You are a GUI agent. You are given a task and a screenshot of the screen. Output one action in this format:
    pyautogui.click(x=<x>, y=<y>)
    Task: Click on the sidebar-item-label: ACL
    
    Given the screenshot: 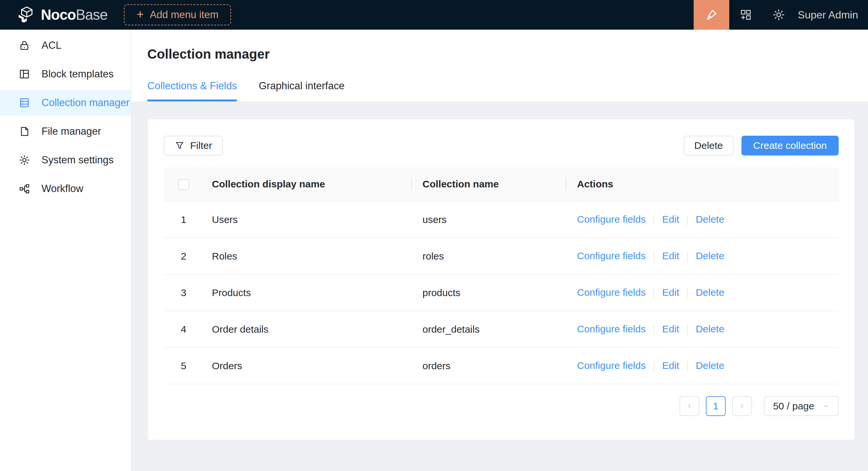 What is the action you would take?
    pyautogui.click(x=51, y=45)
    